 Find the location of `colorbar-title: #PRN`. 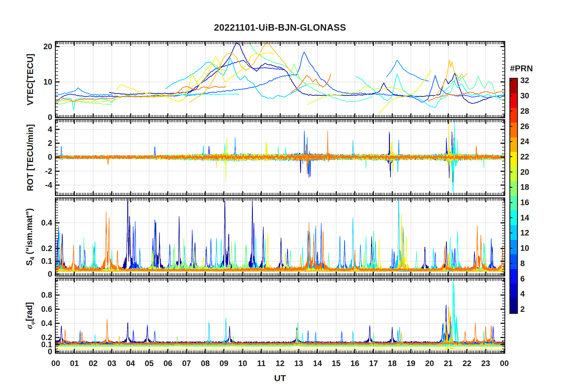

colorbar-title: #PRN is located at coordinates (521, 68).